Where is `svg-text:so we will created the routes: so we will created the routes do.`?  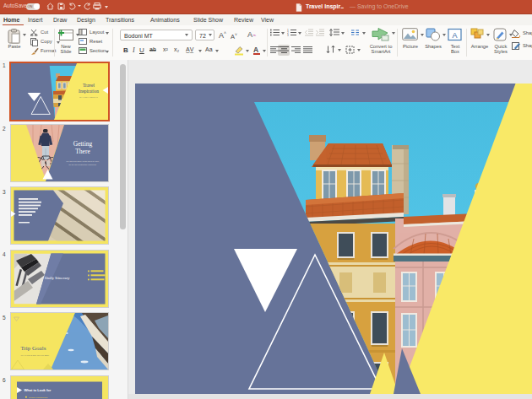 svg-text:so we will created the routes: so we will created the routes do. is located at coordinates (83, 164).